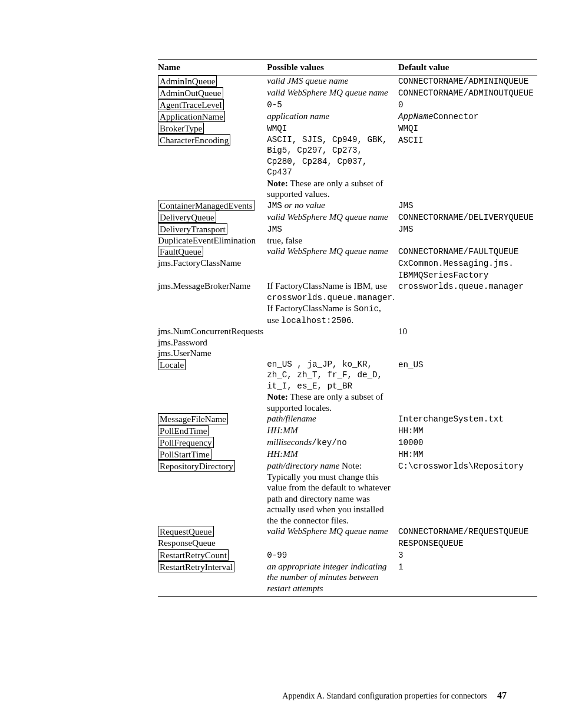 The height and width of the screenshot is (728, 562). I want to click on text-run: jms.UserName, so click(185, 353).